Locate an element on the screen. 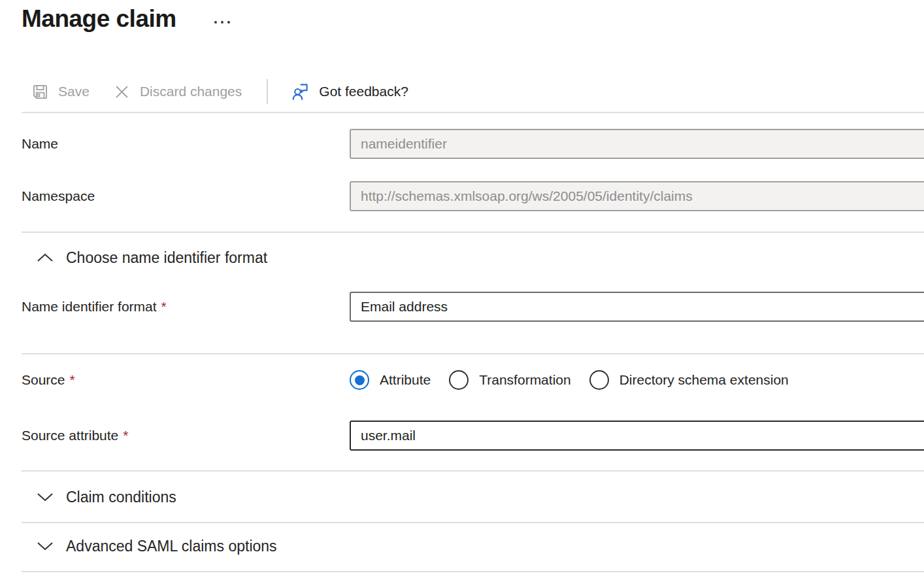  source-attribute-row: Source attribute* is located at coordinates (473, 436).